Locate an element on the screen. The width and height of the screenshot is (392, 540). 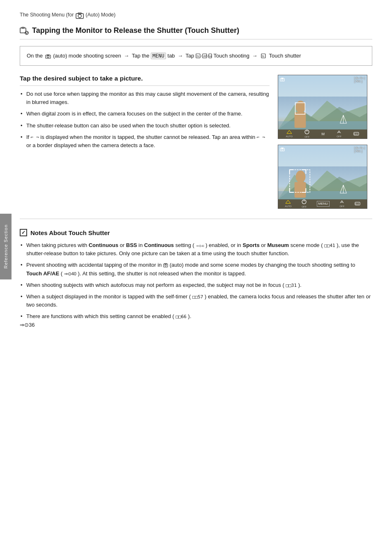
checkbox-icon is located at coordinates (23, 233).